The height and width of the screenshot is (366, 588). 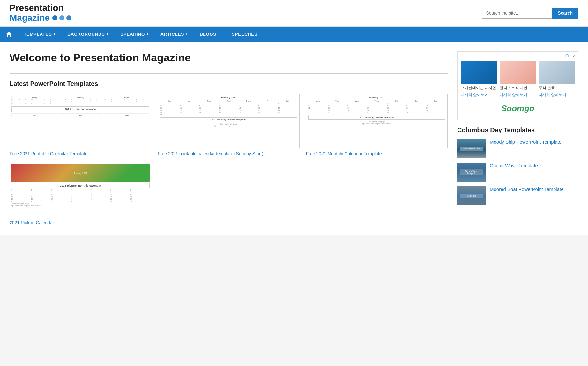 What do you see at coordinates (247, 34) in the screenshot?
I see `nav-item-speeches: SPEECHES +` at bounding box center [247, 34].